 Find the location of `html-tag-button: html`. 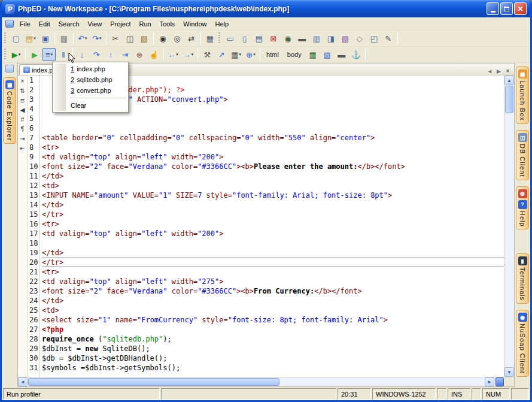

html-tag-button: html is located at coordinates (273, 55).